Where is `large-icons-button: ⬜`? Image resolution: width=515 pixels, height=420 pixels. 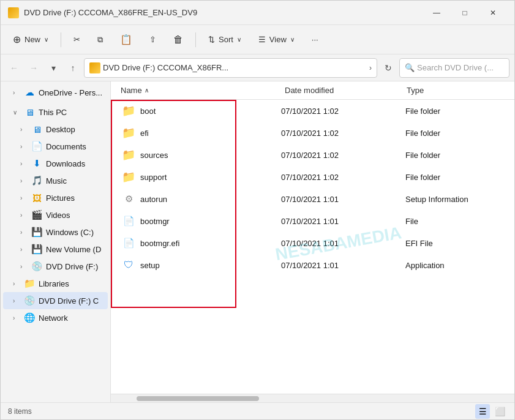 large-icons-button: ⬜ is located at coordinates (500, 411).